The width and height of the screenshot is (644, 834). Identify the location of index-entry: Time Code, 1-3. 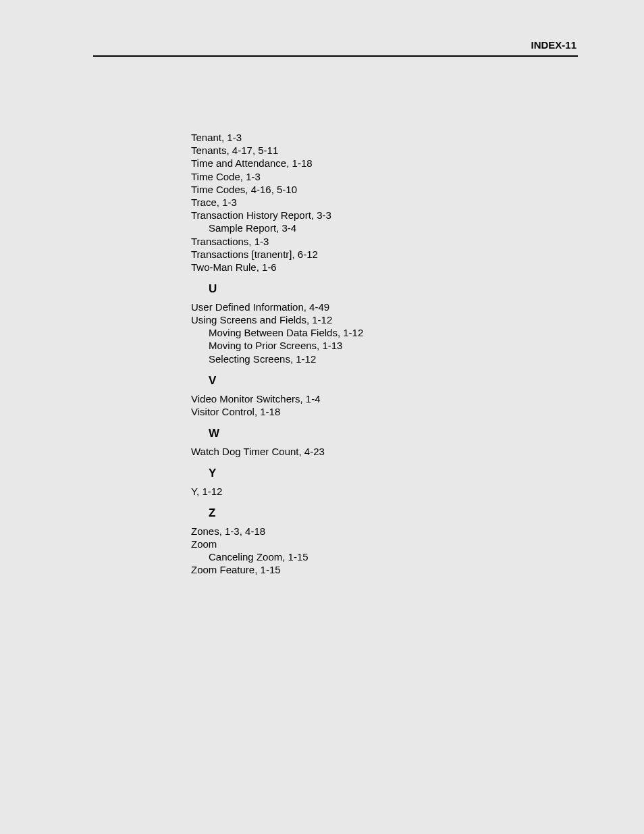
(394, 177).